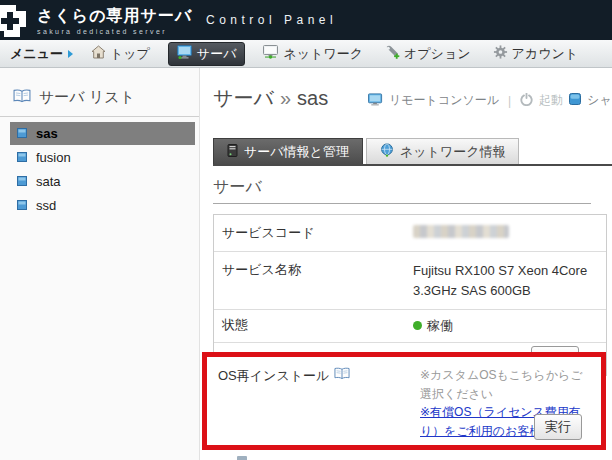  What do you see at coordinates (526, 101) in the screenshot?
I see `power-icon` at bounding box center [526, 101].